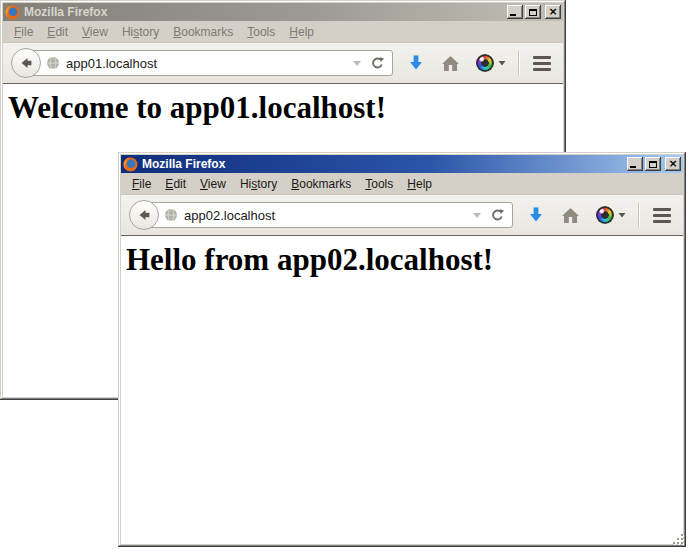 The height and width of the screenshot is (551, 688). I want to click on resize-grip-icon, so click(678, 540).